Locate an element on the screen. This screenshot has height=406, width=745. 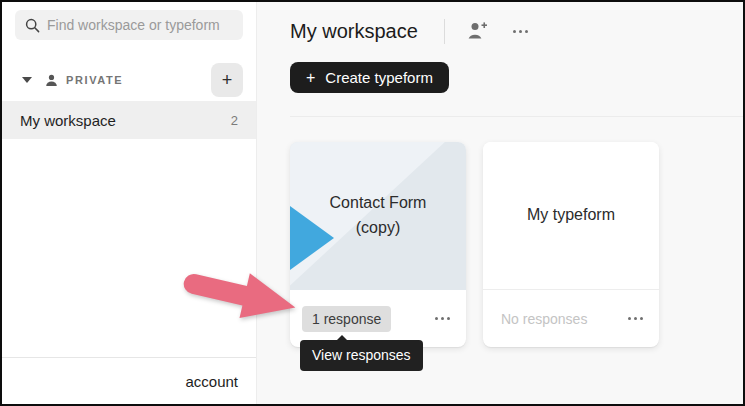
typeform-card-my-typeform: My typeform No responses is located at coordinates (571, 244).